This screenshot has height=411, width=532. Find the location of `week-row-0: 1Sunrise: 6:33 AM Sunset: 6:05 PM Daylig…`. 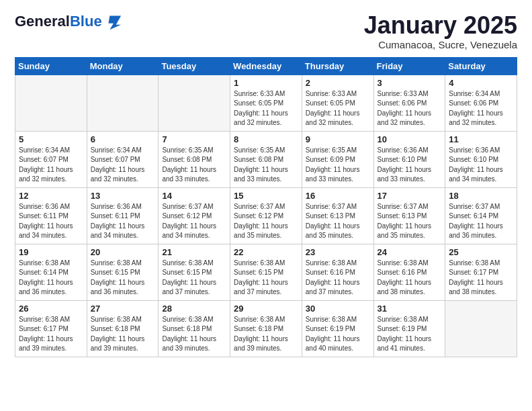

week-row-0: 1Sunrise: 6:33 AM Sunset: 6:05 PM Daylig… is located at coordinates (266, 103).